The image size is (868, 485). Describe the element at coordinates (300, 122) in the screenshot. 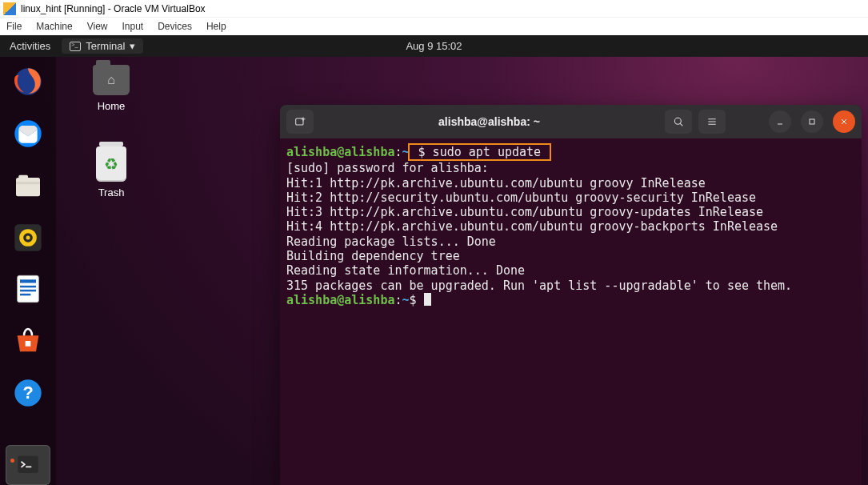

I see `new-tab-button` at that location.